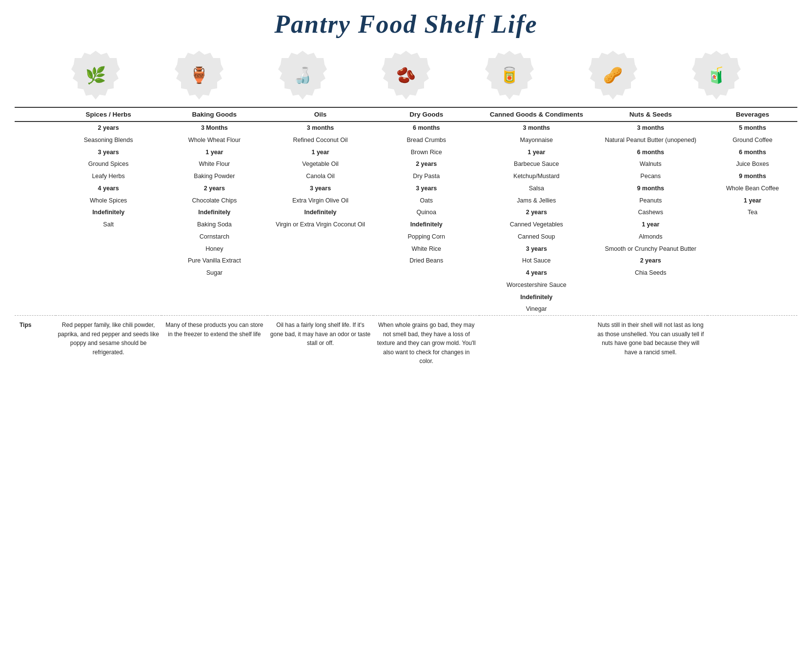  What do you see at coordinates (320, 224) in the screenshot?
I see `table-cell: Virgin or Extra Virgin Coconut Oil` at bounding box center [320, 224].